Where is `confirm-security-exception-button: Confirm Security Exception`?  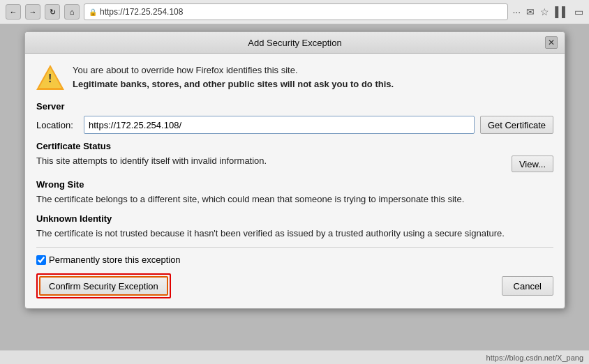 confirm-security-exception-button: Confirm Security Exception is located at coordinates (103, 286).